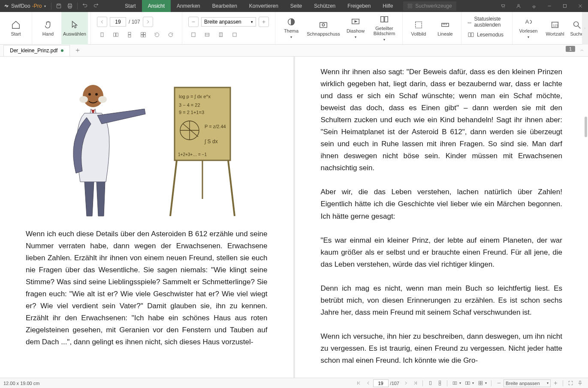  Describe the element at coordinates (499, 383) in the screenshot. I see `zoom-out-status` at that location.